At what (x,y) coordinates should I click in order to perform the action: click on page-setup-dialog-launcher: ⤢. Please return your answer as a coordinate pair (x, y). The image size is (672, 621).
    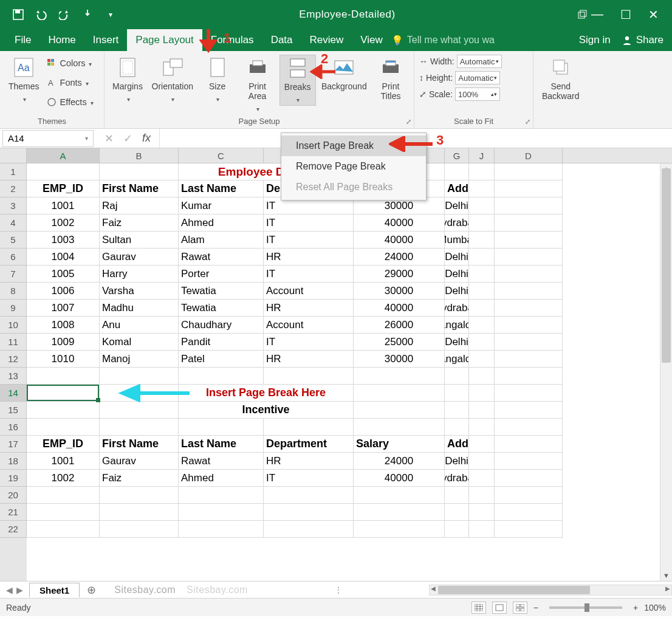
    Looking at the image, I should click on (408, 122).